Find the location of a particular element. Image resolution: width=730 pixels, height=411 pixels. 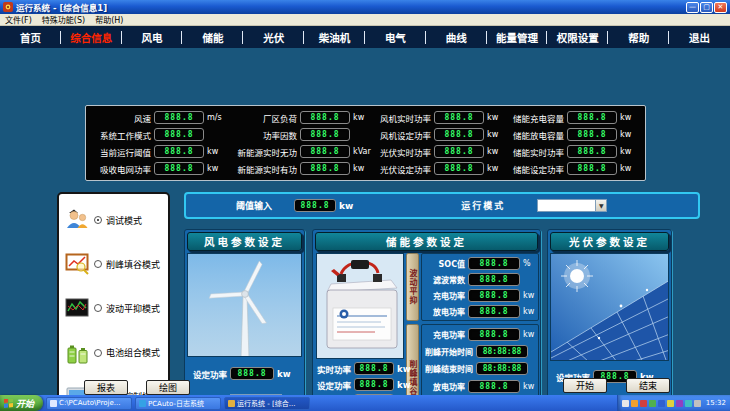

folder-icon is located at coordinates (54, 404).